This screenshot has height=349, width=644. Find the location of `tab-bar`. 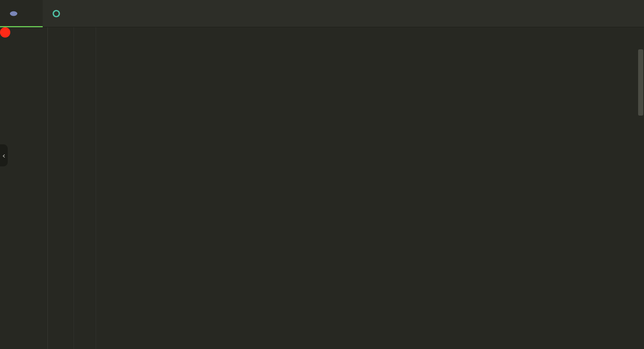

tab-bar is located at coordinates (322, 14).